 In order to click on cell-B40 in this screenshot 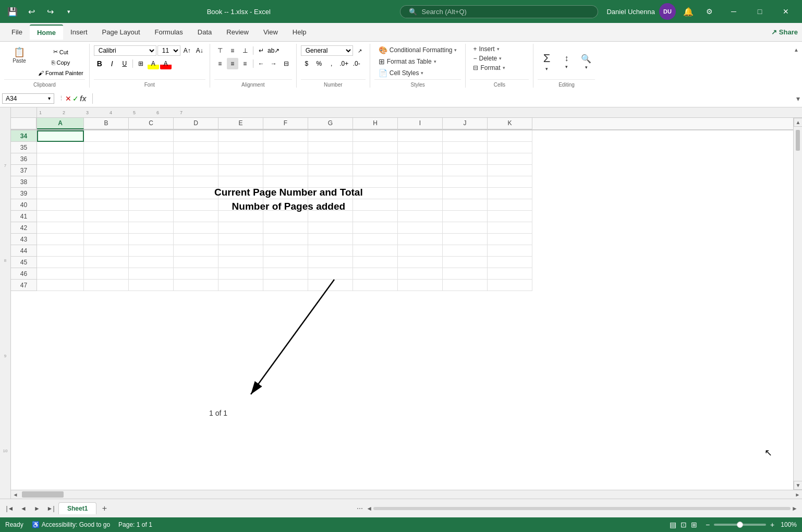, I will do `click(106, 205)`.